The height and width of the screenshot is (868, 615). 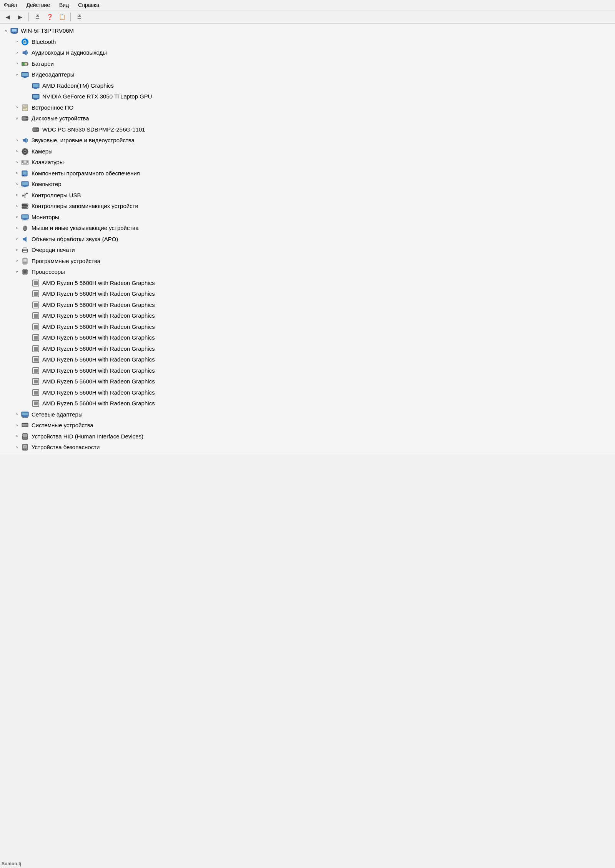 I want to click on progdev-icon, so click(x=25, y=261).